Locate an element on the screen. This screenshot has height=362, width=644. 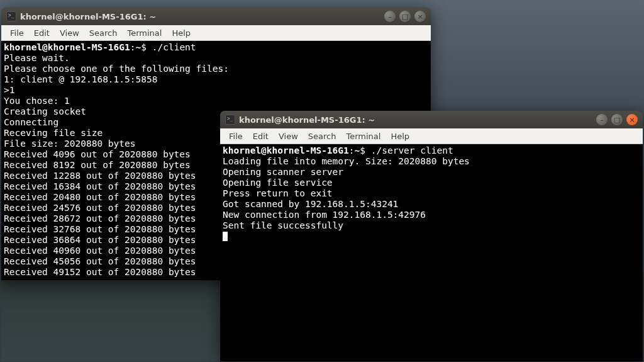
output-line: You chose: 1 is located at coordinates (216, 101).